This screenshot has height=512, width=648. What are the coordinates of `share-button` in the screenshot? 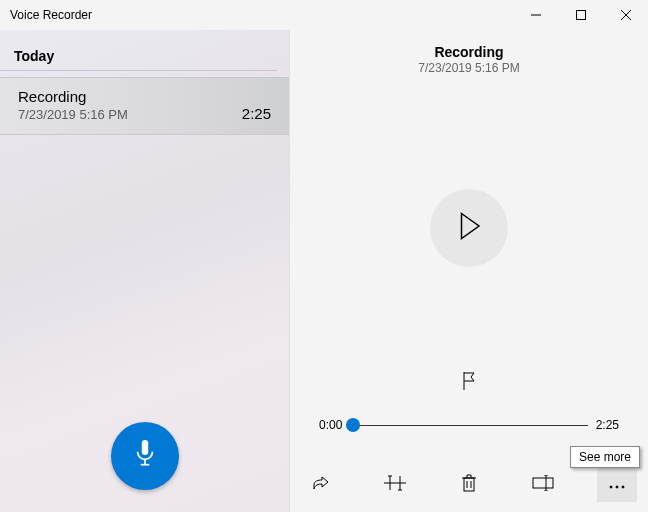 It's located at (321, 485).